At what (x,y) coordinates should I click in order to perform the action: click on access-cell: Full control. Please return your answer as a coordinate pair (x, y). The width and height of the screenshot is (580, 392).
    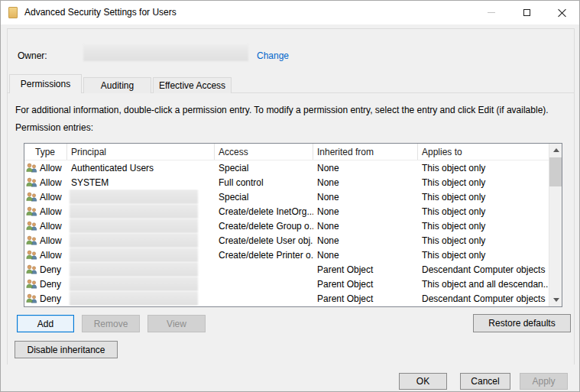
    Looking at the image, I should click on (264, 182).